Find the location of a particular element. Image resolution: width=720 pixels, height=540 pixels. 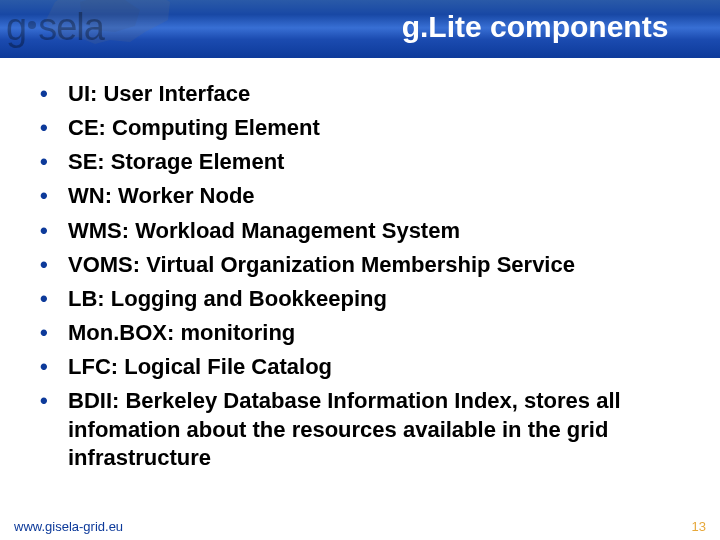

list-item: •LFC: Logical File Catalog is located at coordinates (365, 367).